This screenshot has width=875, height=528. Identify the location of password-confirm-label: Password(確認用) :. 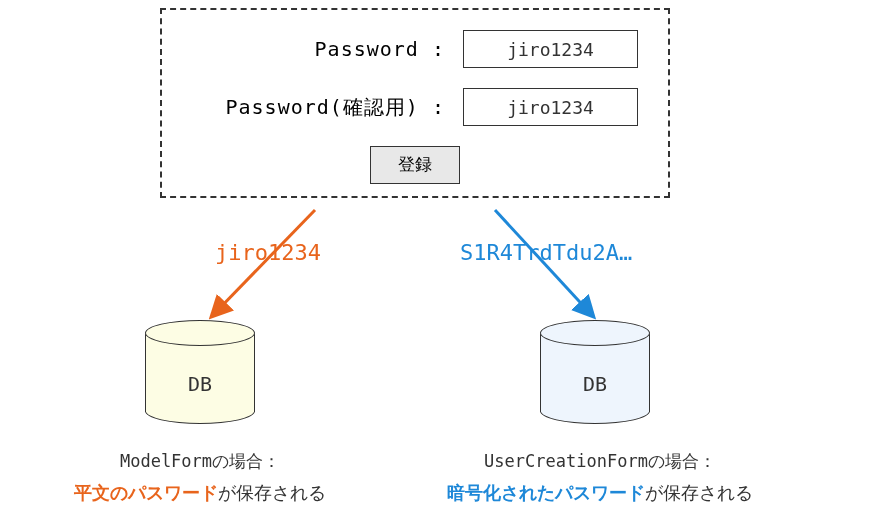
(336, 108).